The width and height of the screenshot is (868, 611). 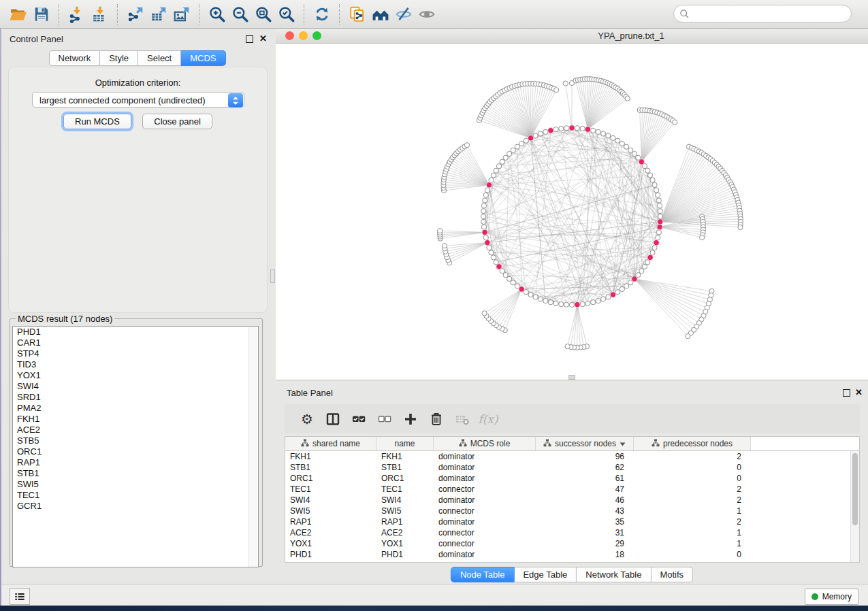 What do you see at coordinates (135, 474) in the screenshot?
I see `mcds-node-item: STB1` at bounding box center [135, 474].